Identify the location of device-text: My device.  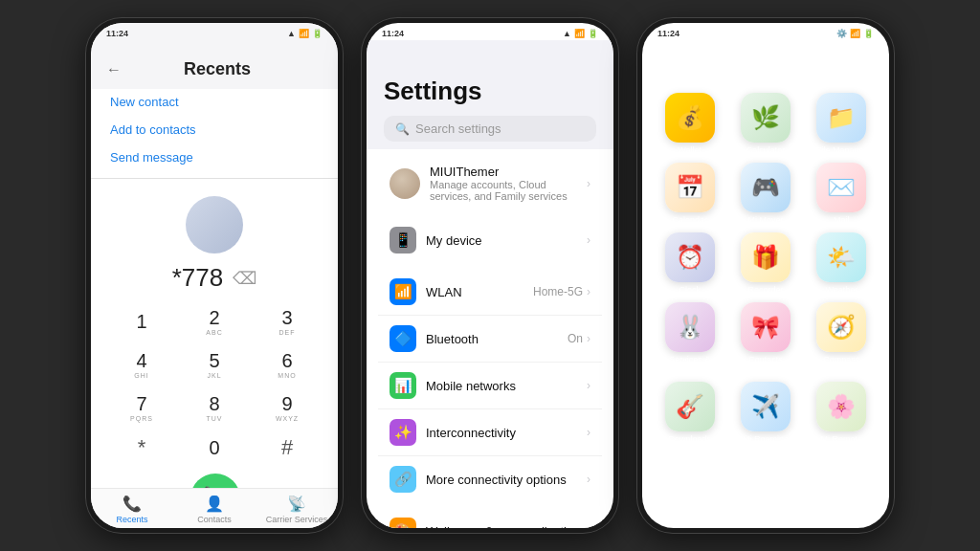
(506, 241).